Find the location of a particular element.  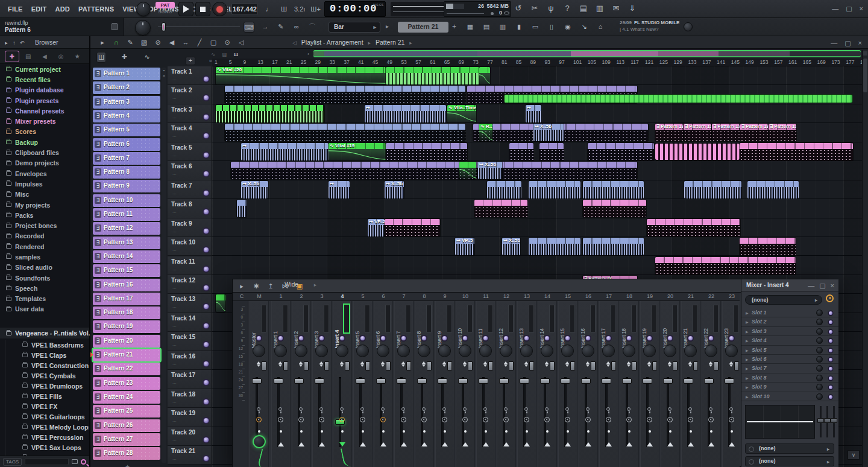

tags-button: TAGS is located at coordinates (12, 462).